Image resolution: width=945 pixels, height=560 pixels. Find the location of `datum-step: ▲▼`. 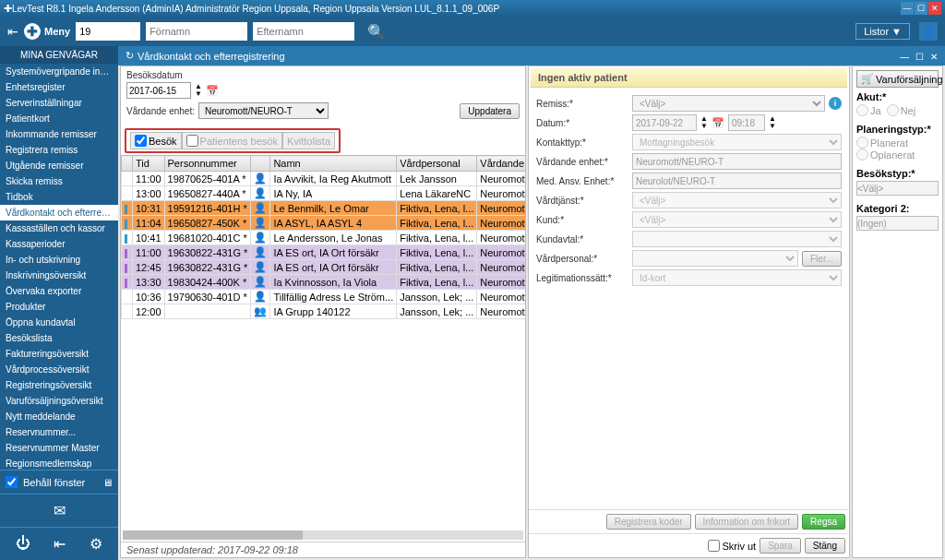

datum-step: ▲▼ is located at coordinates (704, 123).